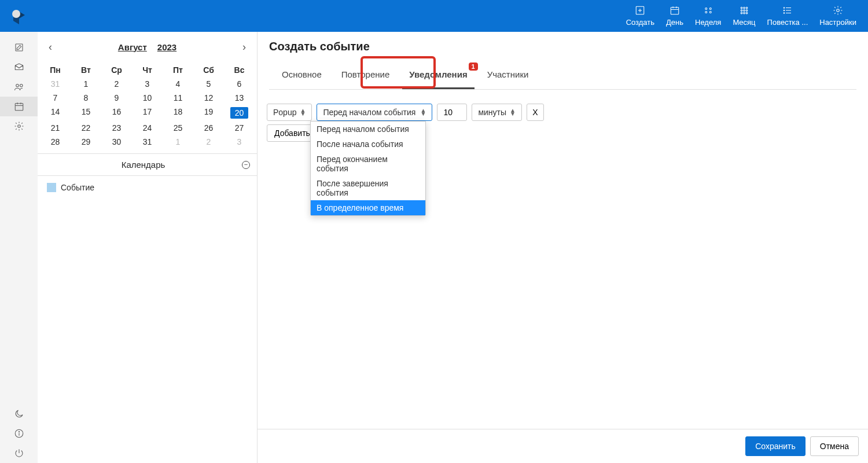  What do you see at coordinates (240, 128) in the screenshot?
I see `day-cell: 27` at bounding box center [240, 128].